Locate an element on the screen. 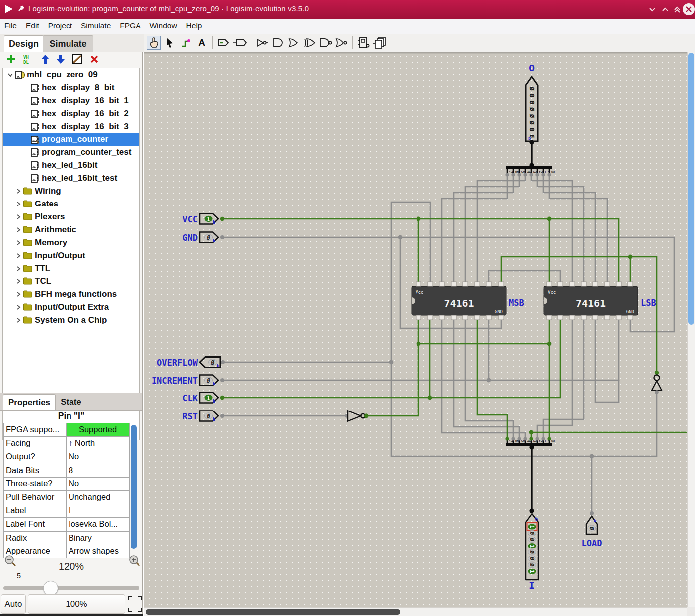  input-pin-tool-button is located at coordinates (224, 43).